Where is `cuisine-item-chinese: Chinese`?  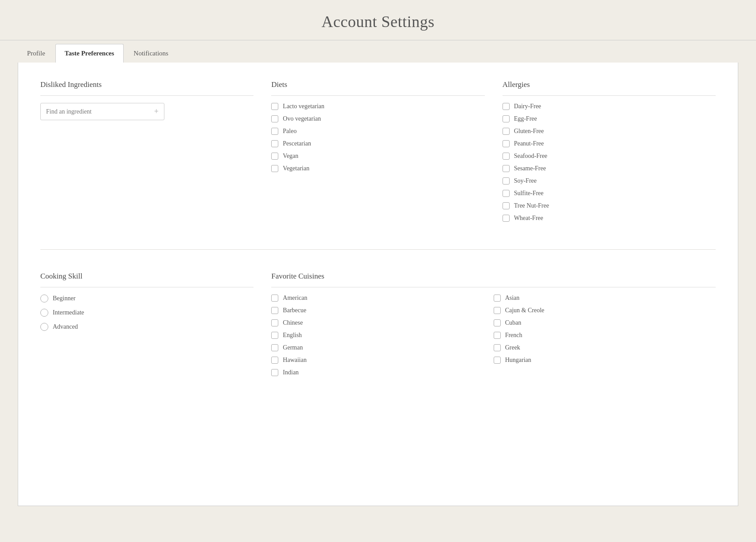
cuisine-item-chinese: Chinese is located at coordinates (382, 323).